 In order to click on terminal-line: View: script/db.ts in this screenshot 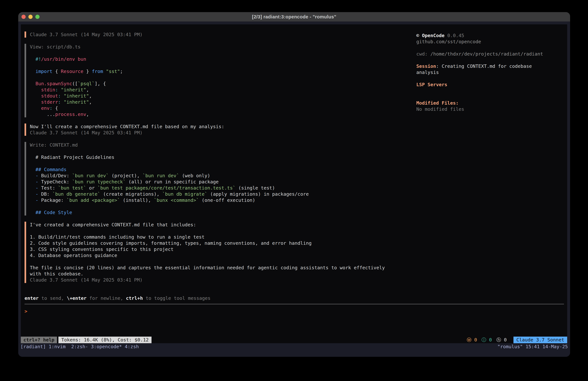, I will do `click(220, 47)`.